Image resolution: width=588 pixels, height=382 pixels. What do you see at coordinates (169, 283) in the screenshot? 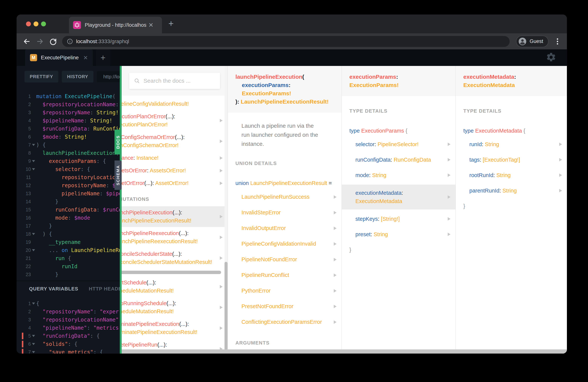
I see `doc-item-text: startSchedule(...):` at bounding box center [169, 283].